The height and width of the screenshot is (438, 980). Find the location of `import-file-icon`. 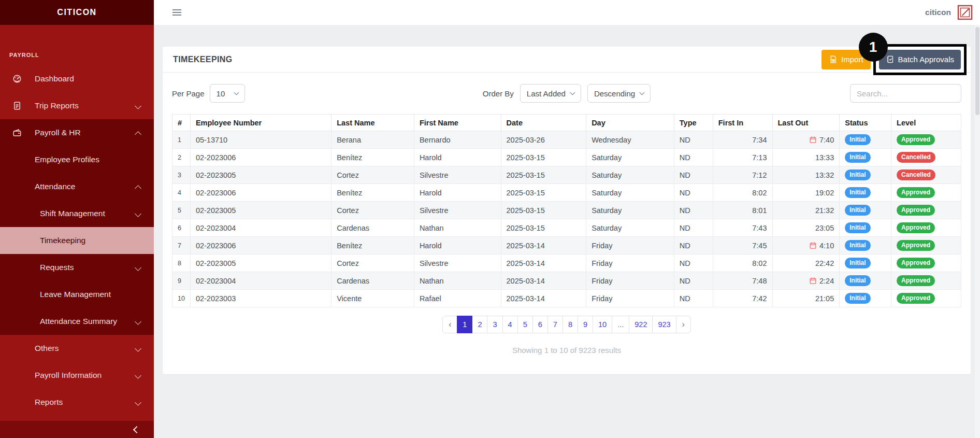

import-file-icon is located at coordinates (833, 59).